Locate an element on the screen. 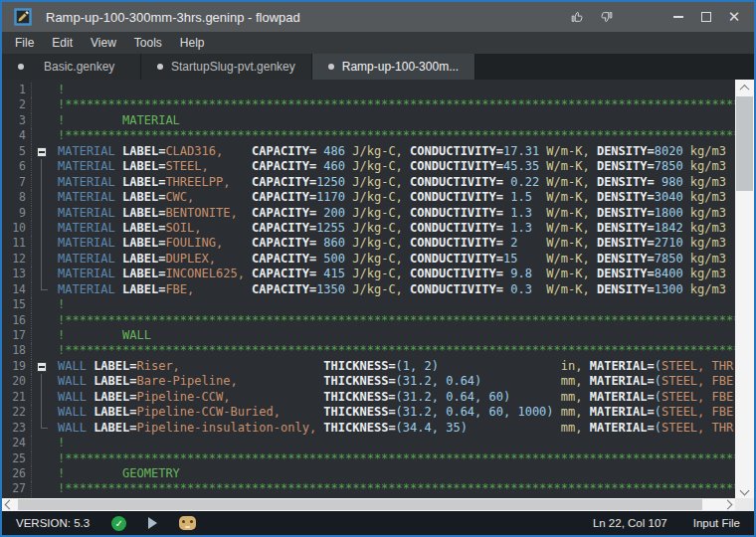 The width and height of the screenshot is (756, 537). line-number: 9 is located at coordinates (17, 213).